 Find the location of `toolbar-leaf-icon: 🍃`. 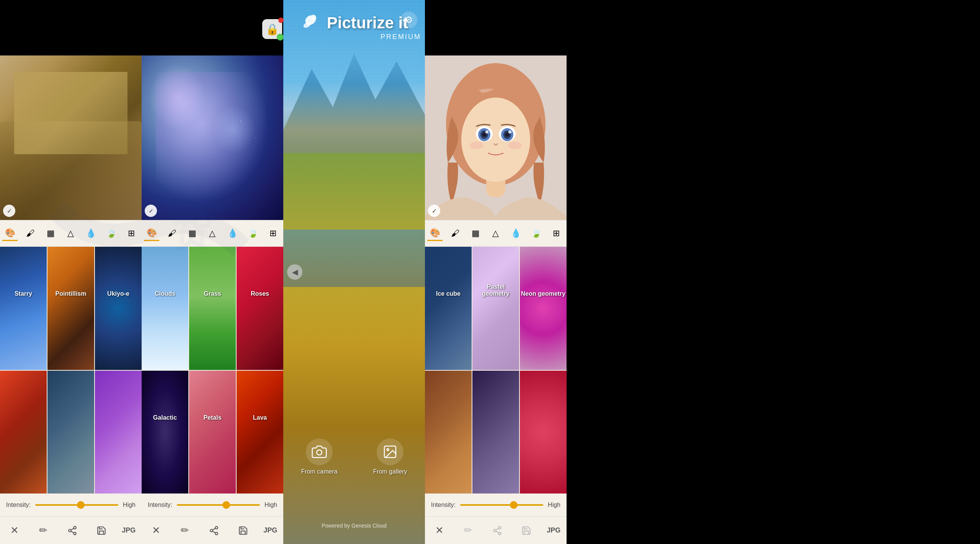

toolbar-leaf-icon: 🍃 is located at coordinates (111, 233).